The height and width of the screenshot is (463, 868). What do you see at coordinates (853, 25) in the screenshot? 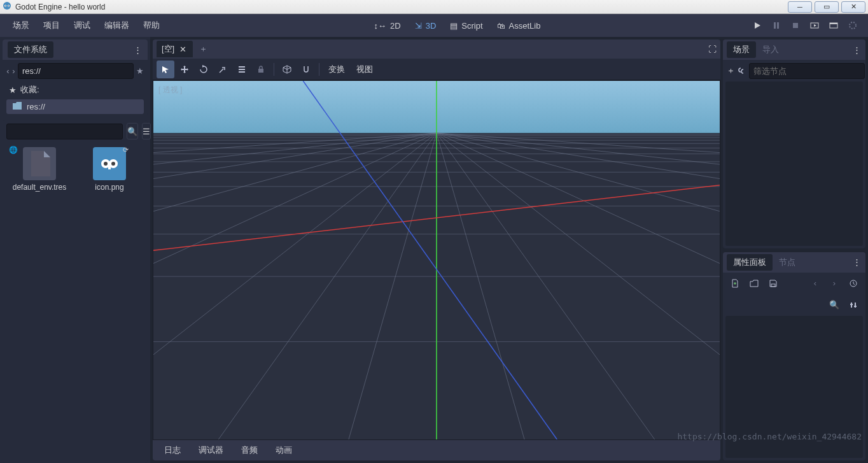
I see `spinner-icon` at bounding box center [853, 25].